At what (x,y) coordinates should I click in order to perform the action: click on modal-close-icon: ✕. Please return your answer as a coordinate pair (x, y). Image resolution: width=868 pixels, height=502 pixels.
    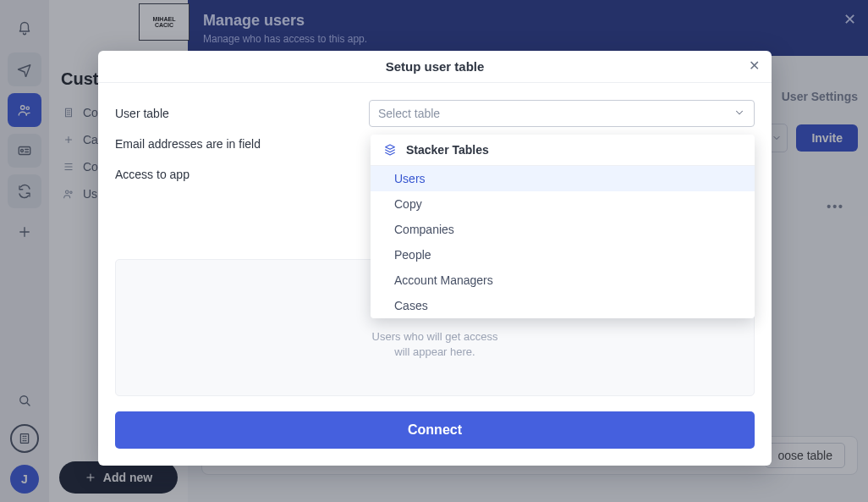
    Looking at the image, I should click on (755, 66).